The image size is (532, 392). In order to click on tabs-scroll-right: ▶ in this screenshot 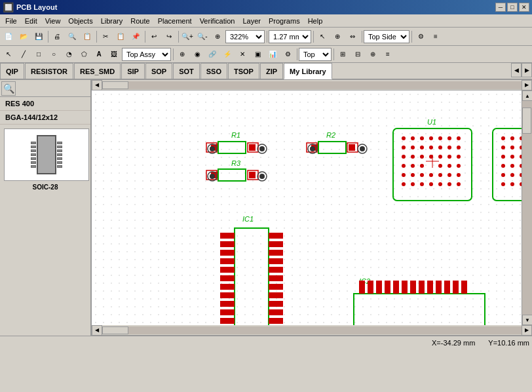, I will do `click(527, 70)`.